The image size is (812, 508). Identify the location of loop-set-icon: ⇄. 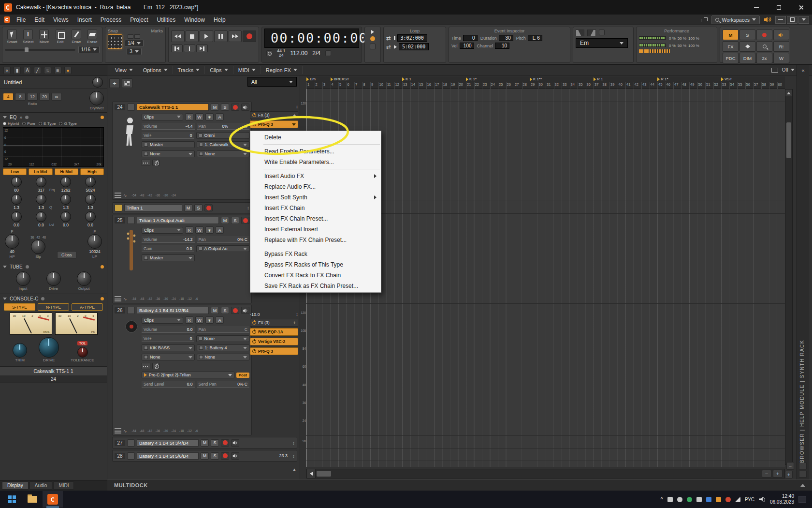
(389, 47).